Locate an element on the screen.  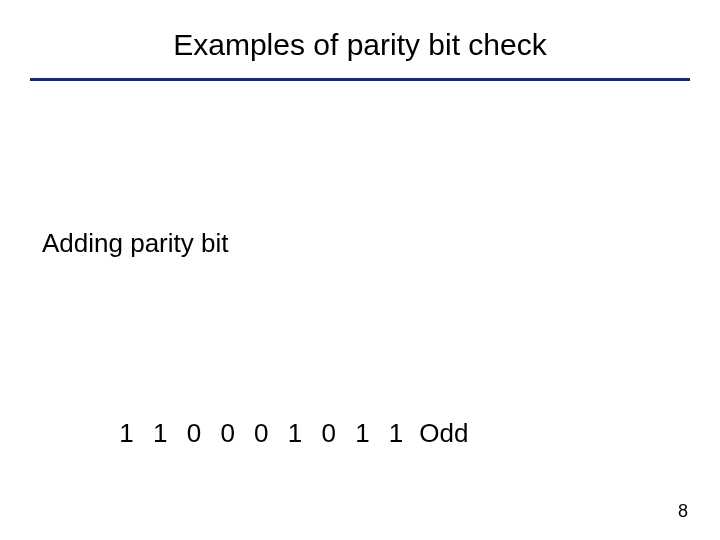
page-number: 8 is located at coordinates (683, 512).